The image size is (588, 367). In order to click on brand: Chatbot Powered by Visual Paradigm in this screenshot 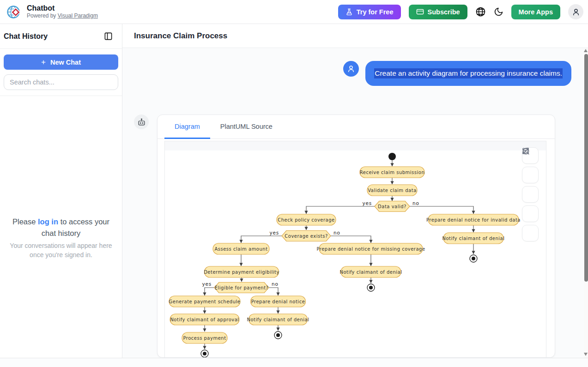, I will do `click(52, 12)`.